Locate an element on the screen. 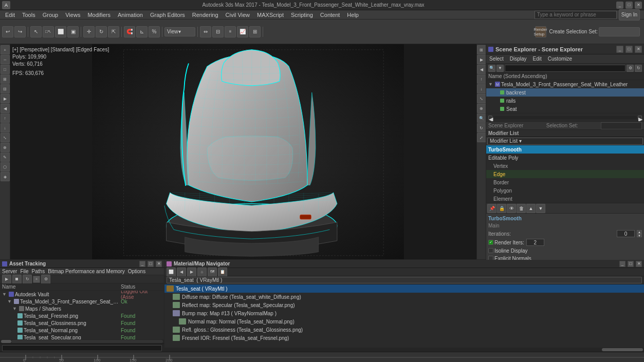 Image resolution: width=644 pixels, height=362 pixels. se-item-tesla-model: ▼ M Tesla_Model_3_Front_Passenger_Seat_W… is located at coordinates (565, 84).